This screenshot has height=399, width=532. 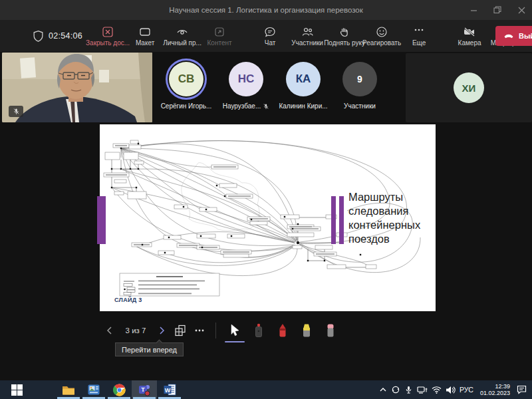 I want to click on slide-title: Маршруты следования контейнерных поездов, so click(x=392, y=218).